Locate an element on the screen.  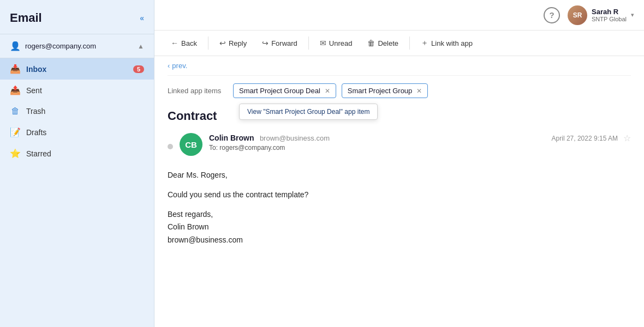
starred-icon: ⭐ is located at coordinates (15, 154).